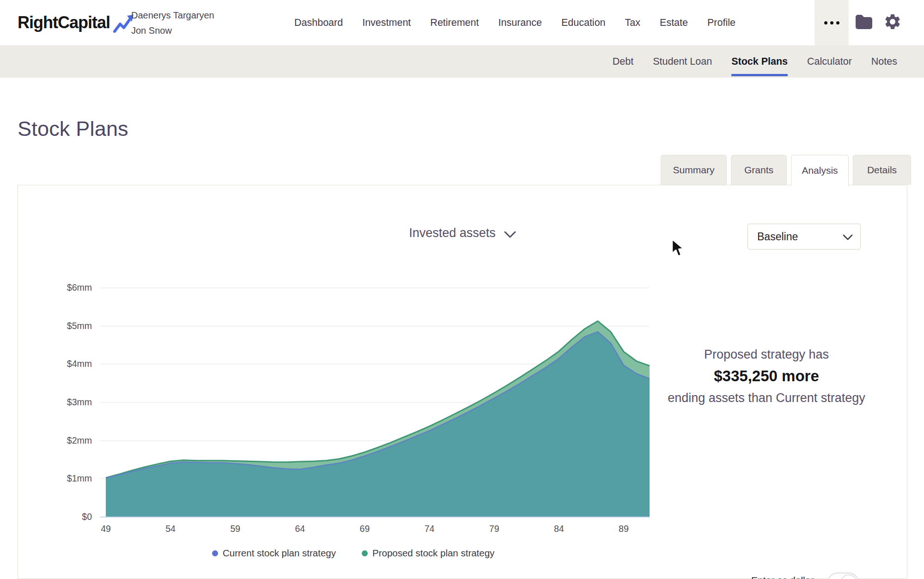 This screenshot has width=924, height=579. I want to click on tab-summary: Summary, so click(694, 170).